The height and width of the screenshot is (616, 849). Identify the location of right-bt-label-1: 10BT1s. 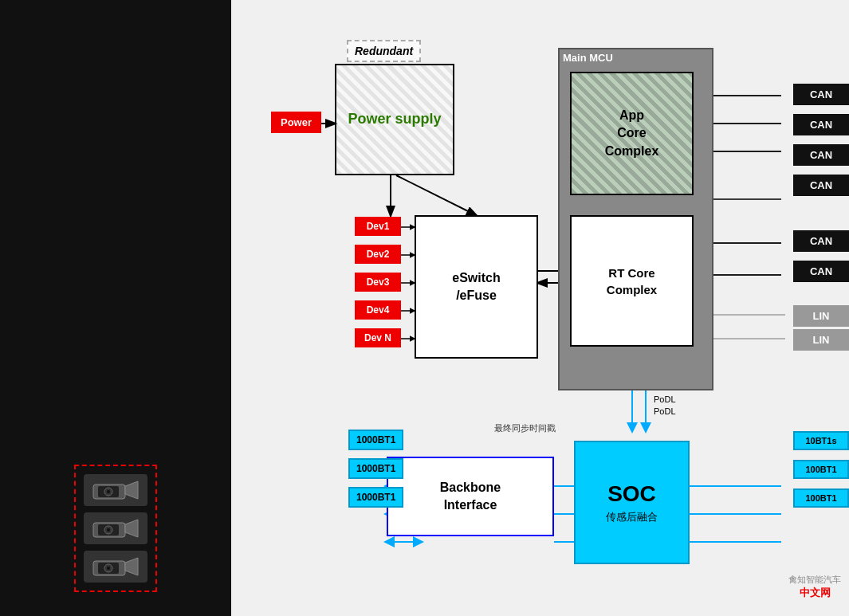
(821, 441).